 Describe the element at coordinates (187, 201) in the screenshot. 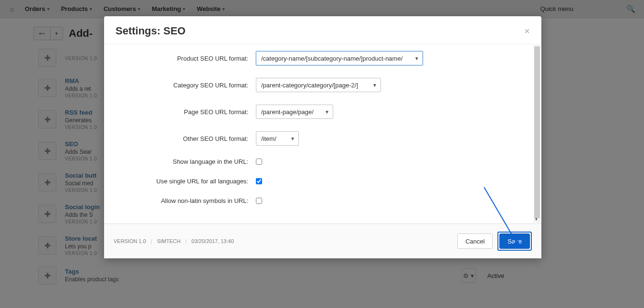

I see `label-nonlatin: Allow non-latin symbols in URL:` at that location.